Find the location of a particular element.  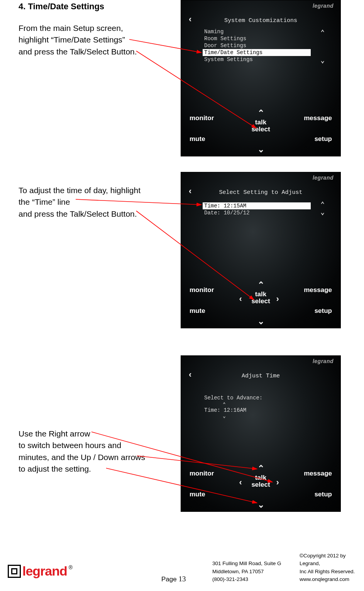

instruction-1-line: highlight “Time/Date Settings” is located at coordinates (92, 40).